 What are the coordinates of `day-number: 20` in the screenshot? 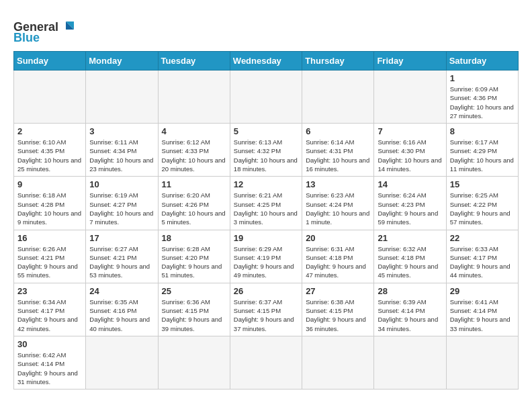 It's located at (338, 238).